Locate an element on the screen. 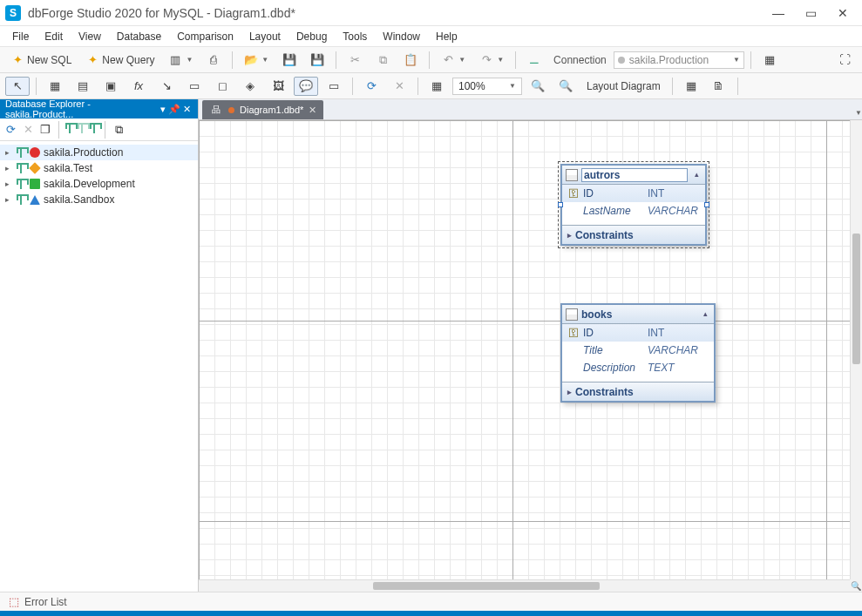 Image resolution: width=862 pixels, height=616 pixels. tab-overflow-button: ▼ is located at coordinates (858, 112).